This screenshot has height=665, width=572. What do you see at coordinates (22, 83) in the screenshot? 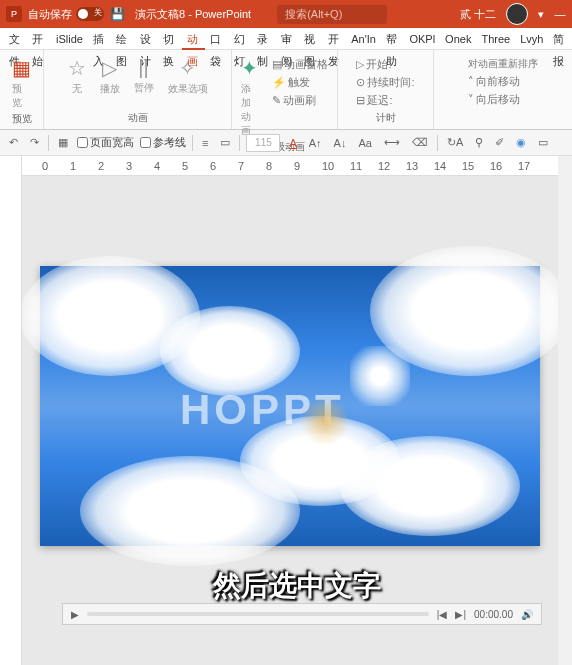
I see `preview-button: ▦ 预览` at bounding box center [22, 83].